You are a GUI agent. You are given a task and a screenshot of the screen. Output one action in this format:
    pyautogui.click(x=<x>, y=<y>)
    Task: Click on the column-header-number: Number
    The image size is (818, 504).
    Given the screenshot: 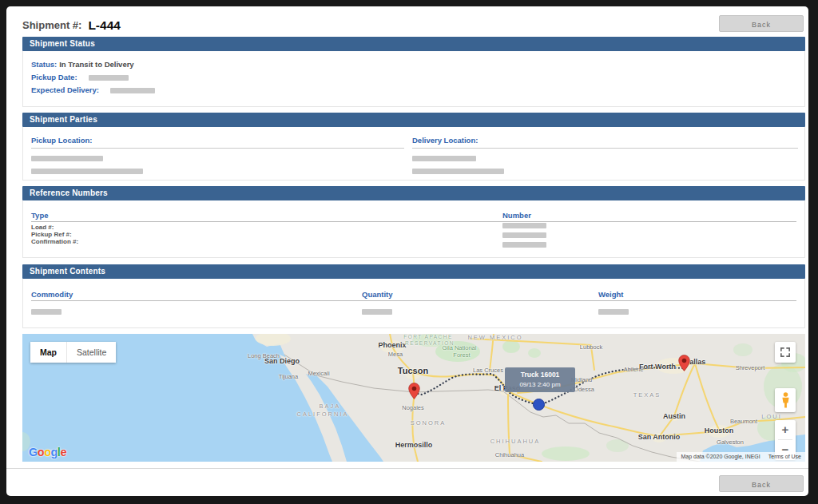 What is the action you would take?
    pyautogui.click(x=517, y=216)
    